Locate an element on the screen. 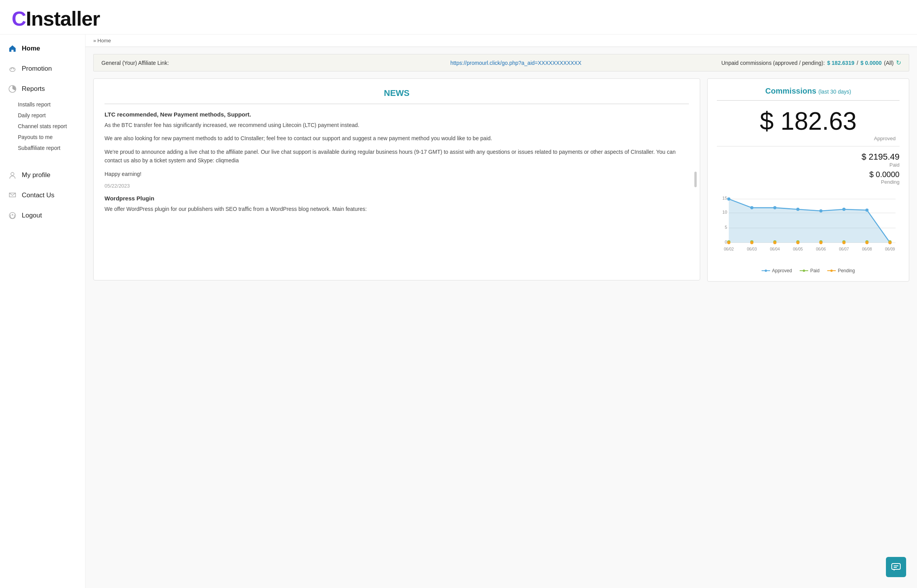 This screenshot has width=917, height=588. scrollbar is located at coordinates (696, 179).